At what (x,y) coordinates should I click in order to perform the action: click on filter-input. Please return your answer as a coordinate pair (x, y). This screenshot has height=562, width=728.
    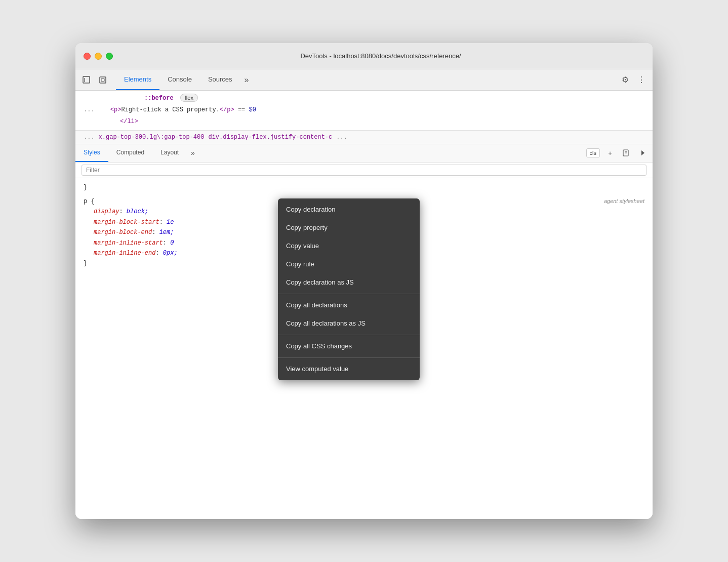
    Looking at the image, I should click on (364, 170).